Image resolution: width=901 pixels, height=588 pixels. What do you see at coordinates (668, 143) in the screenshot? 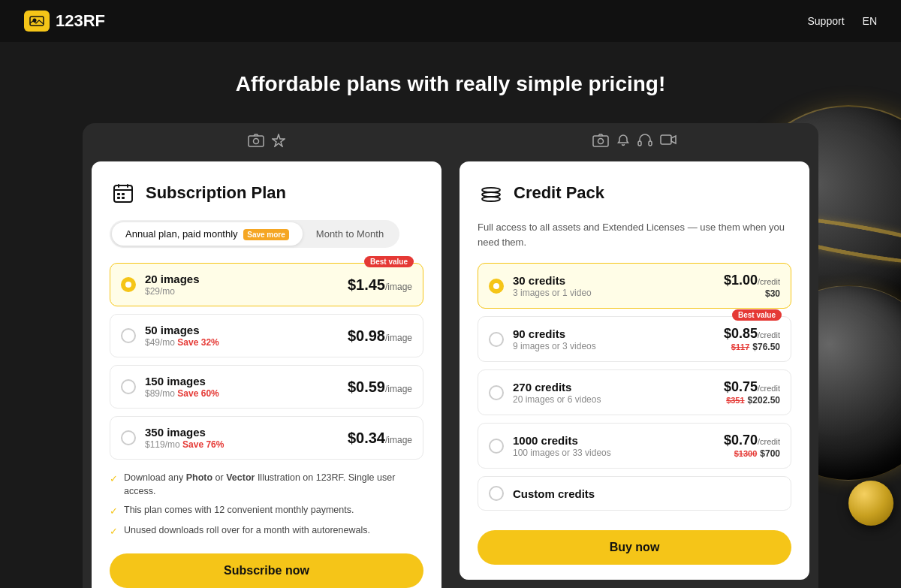
I see `video-icon` at bounding box center [668, 143].